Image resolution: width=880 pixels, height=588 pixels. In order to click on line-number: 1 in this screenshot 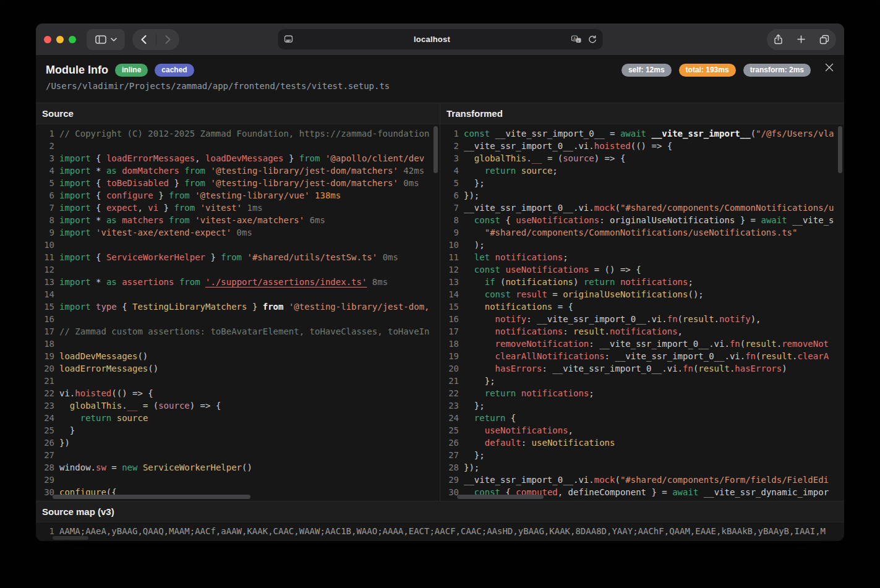, I will do `click(450, 134)`.